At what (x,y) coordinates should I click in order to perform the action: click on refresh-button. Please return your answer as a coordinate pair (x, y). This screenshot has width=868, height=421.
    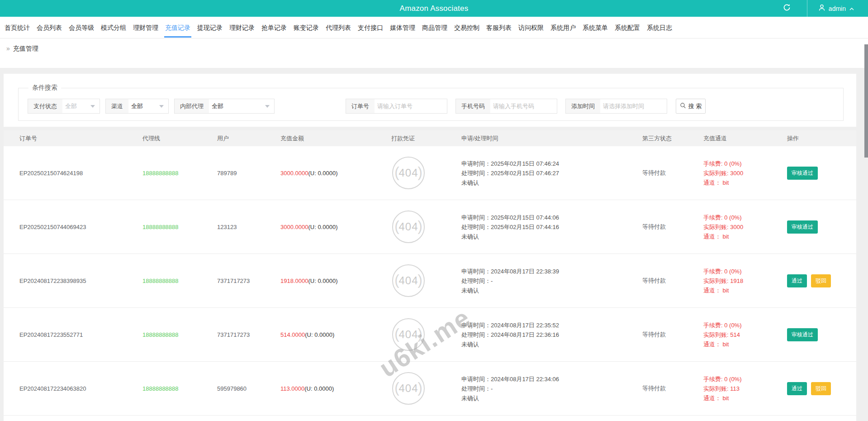
    Looking at the image, I should click on (787, 8).